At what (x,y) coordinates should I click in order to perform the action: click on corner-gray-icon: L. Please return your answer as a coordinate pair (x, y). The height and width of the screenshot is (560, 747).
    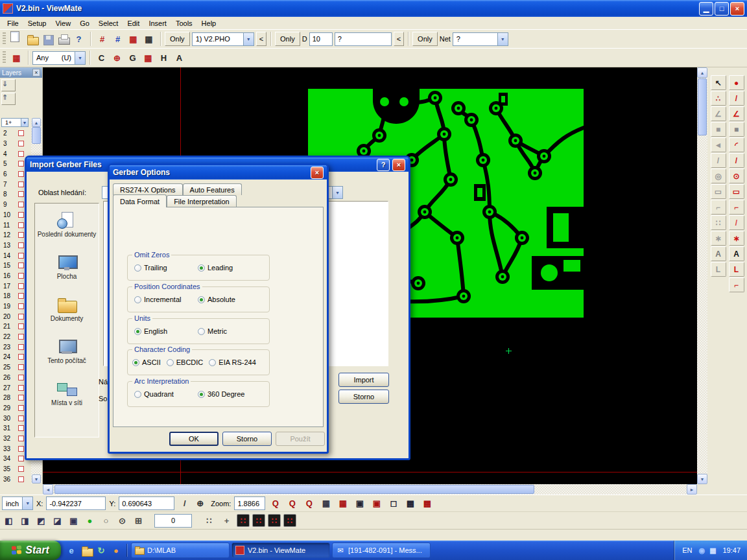
    Looking at the image, I should click on (718, 270).